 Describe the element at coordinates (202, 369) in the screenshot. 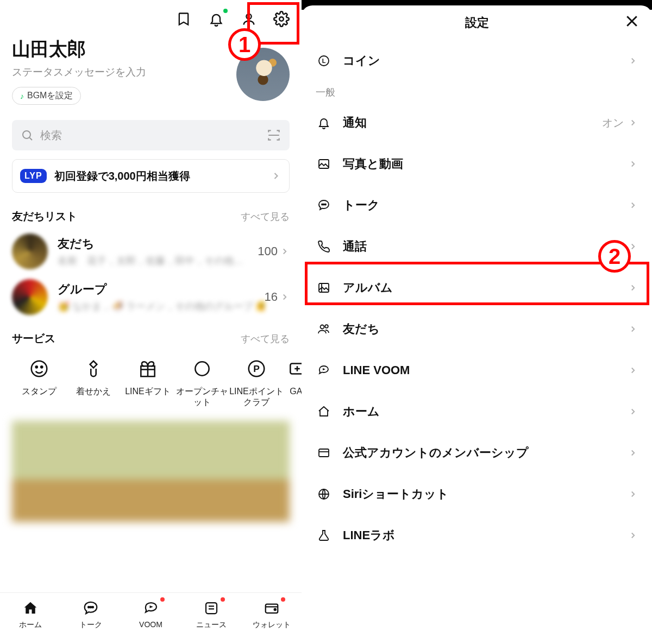

I see `openchat-icon` at that location.